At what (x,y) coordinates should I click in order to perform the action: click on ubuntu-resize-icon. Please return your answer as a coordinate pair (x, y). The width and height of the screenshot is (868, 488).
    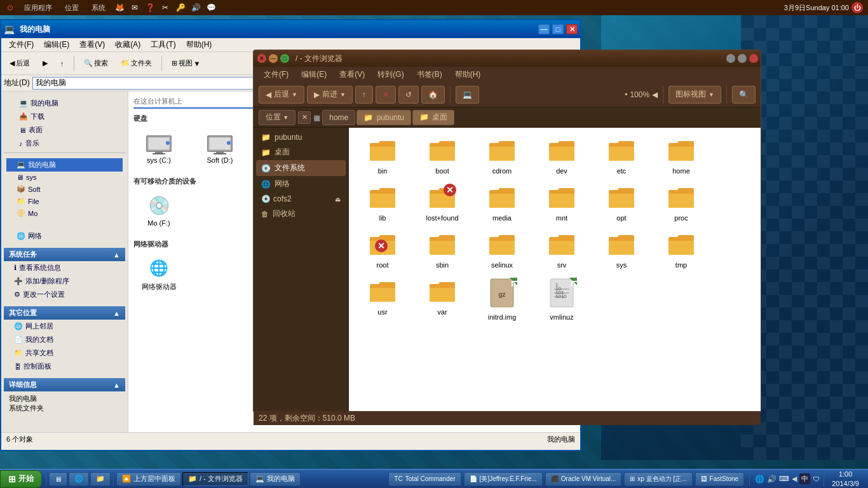
    Looking at the image, I should click on (742, 58).